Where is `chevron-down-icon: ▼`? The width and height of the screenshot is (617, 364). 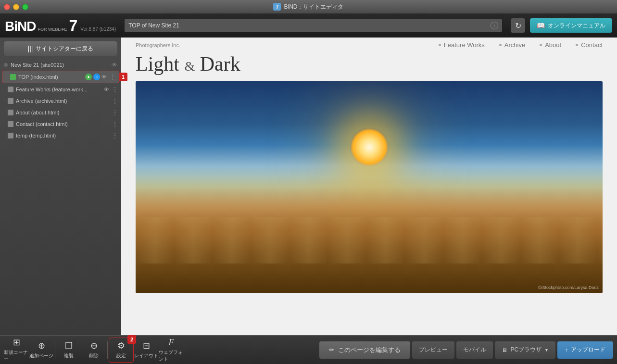
chevron-down-icon: ▼ is located at coordinates (546, 350).